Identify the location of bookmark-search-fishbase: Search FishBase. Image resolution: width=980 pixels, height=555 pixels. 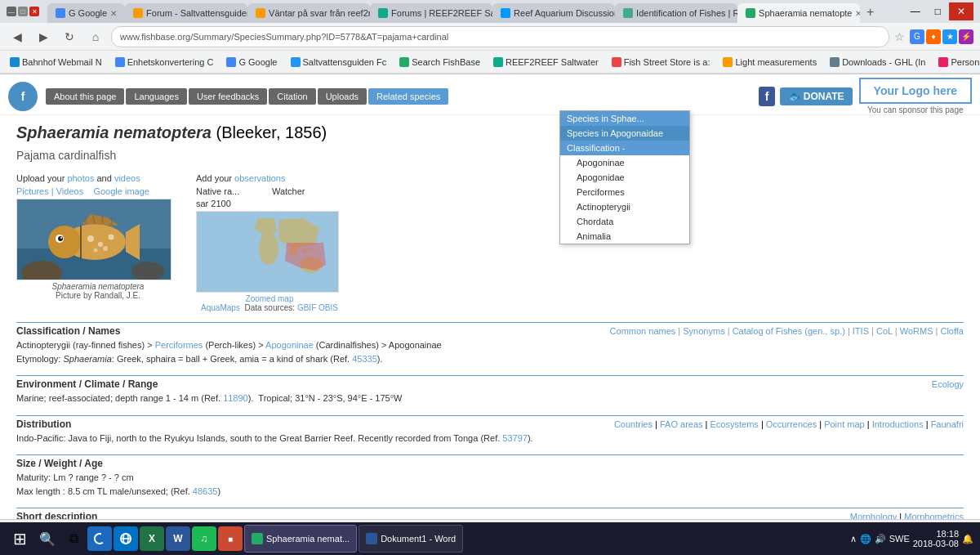
(439, 62).